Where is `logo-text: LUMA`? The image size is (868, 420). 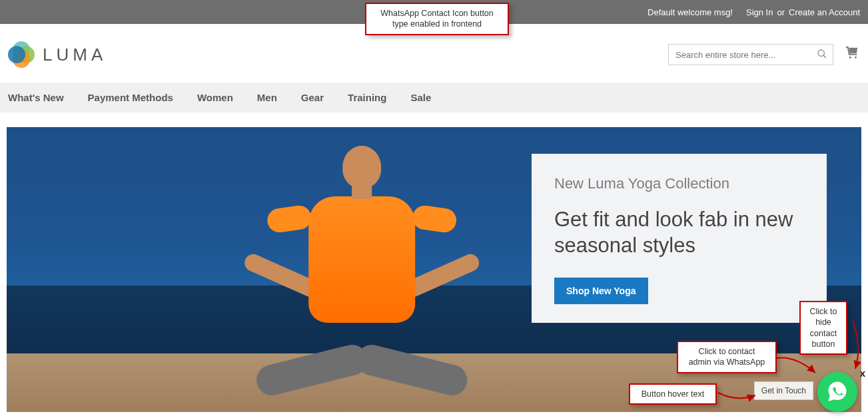
logo-text: LUMA is located at coordinates (75, 55).